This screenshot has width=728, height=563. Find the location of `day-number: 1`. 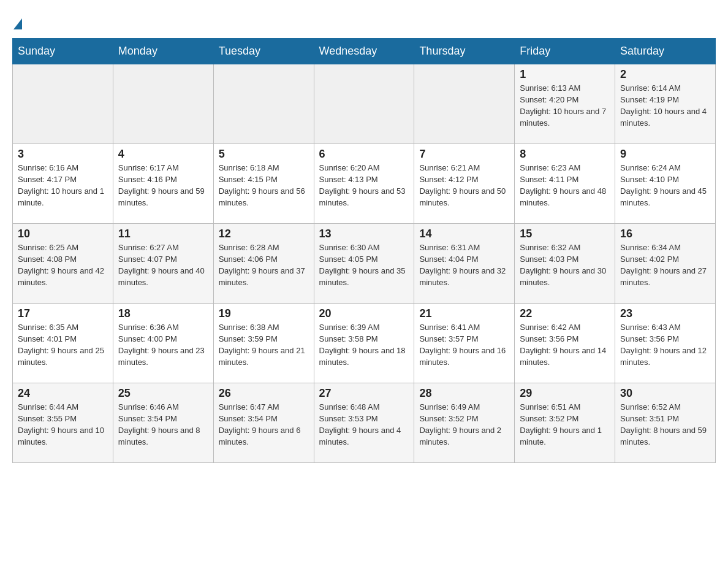

day-number: 1 is located at coordinates (565, 75).